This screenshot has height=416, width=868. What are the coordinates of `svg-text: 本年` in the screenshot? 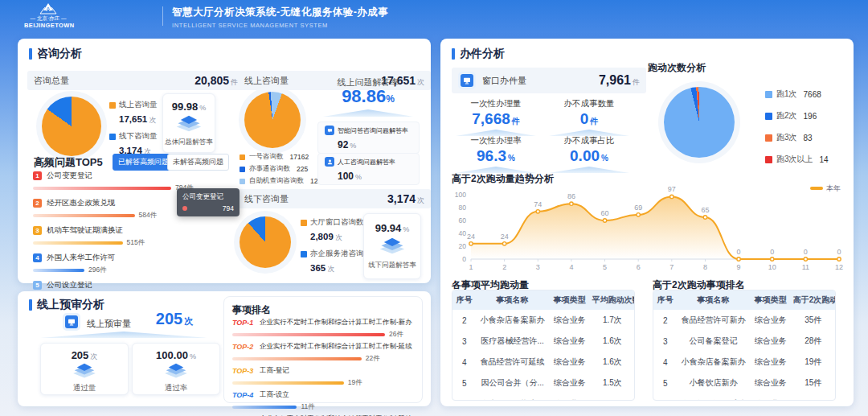 It's located at (833, 188).